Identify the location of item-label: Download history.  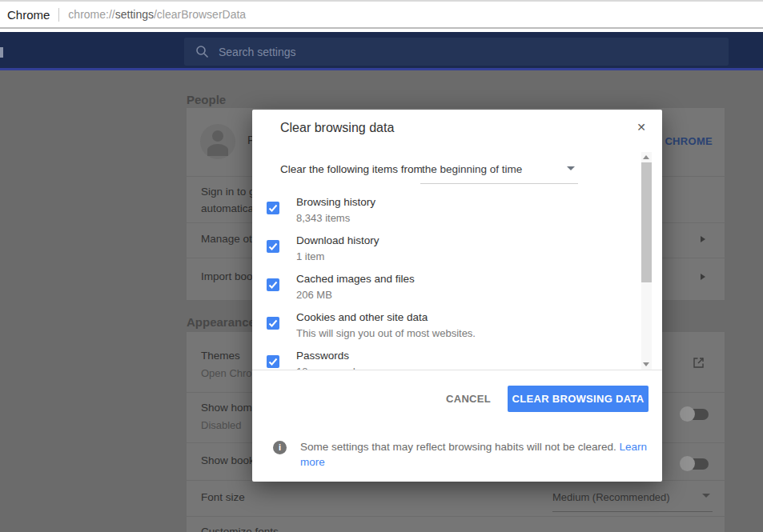
(338, 240).